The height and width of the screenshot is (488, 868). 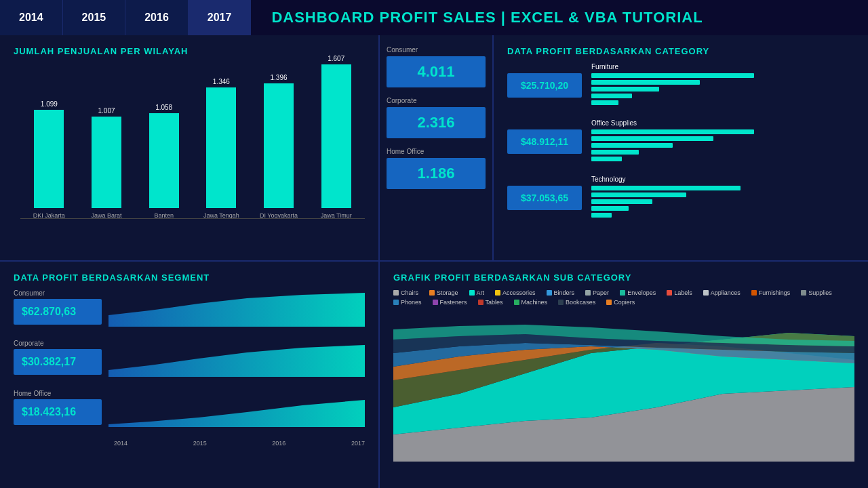 What do you see at coordinates (534, 302) in the screenshot?
I see `legend-label: Machines` at bounding box center [534, 302].